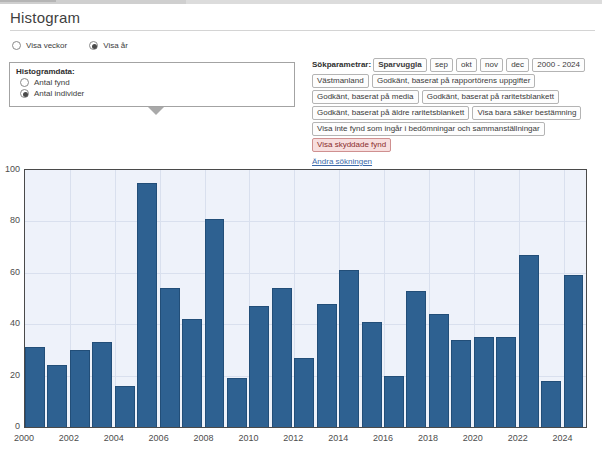  I want to click on histogram-bar-2004, so click(125, 406).